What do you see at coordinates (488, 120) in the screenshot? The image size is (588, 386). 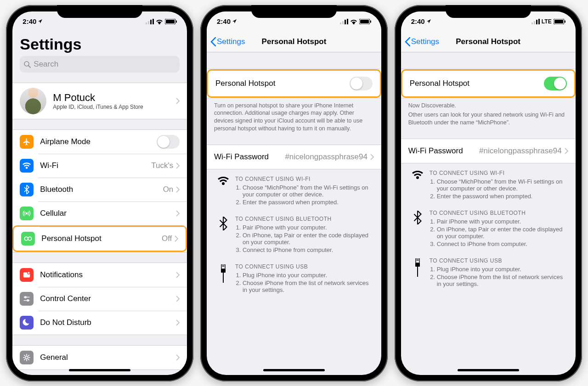 I see `footer-text-info: Other users can look for your shared net…` at bounding box center [488, 120].